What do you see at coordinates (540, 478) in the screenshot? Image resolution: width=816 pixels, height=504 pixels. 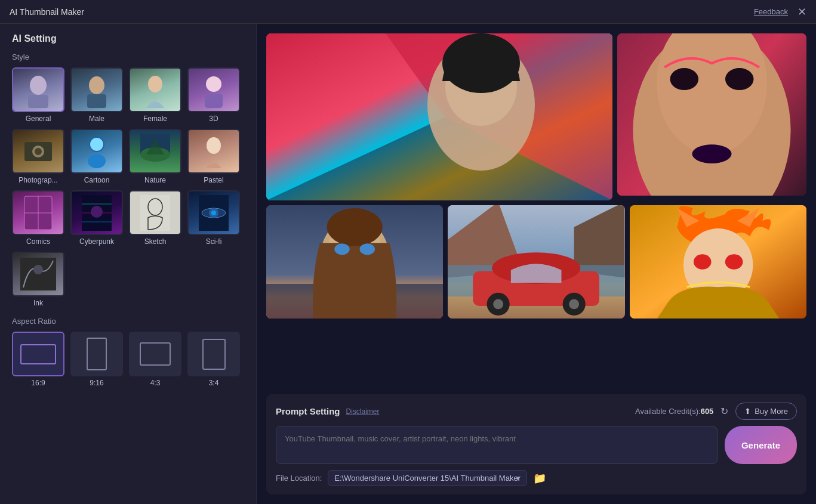 I see `folder-icon: 📁` at bounding box center [540, 478].